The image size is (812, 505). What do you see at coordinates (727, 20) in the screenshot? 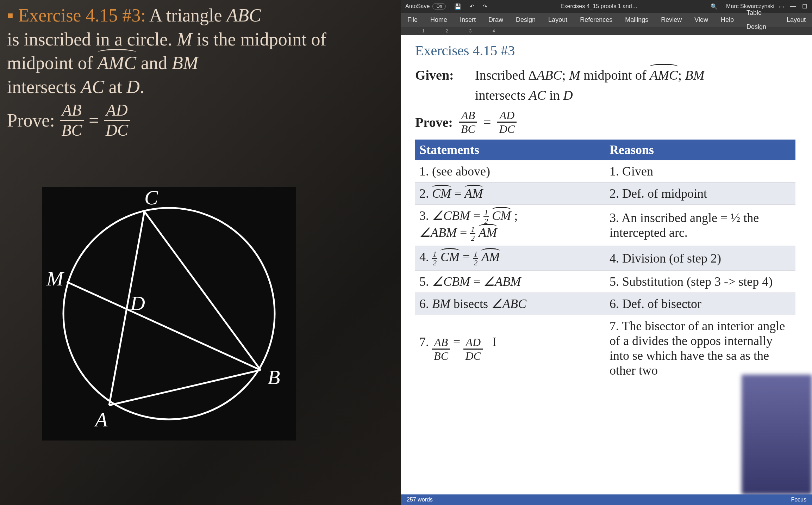
I see `tab-help: Help` at bounding box center [727, 20].